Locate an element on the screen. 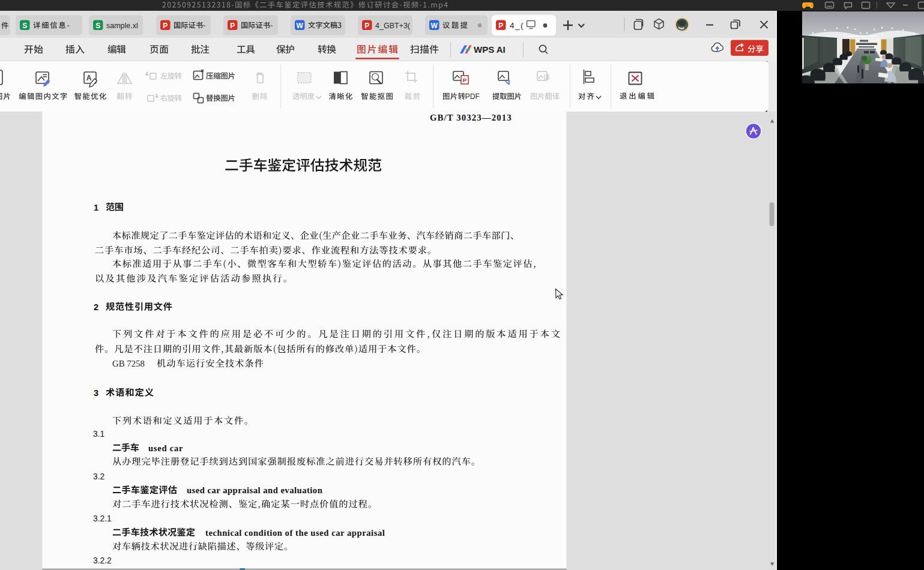 This screenshot has width=924, height=570. svg-text:used car appraisal and evaluat: used car appraisal and evaluation is located at coordinates (255, 490).